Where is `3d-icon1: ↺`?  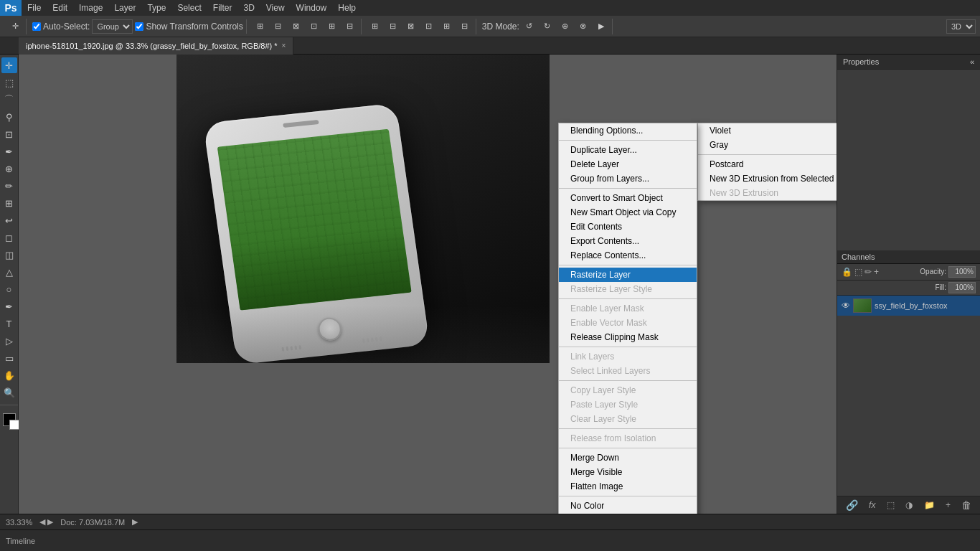 3d-icon1: ↺ is located at coordinates (529, 27).